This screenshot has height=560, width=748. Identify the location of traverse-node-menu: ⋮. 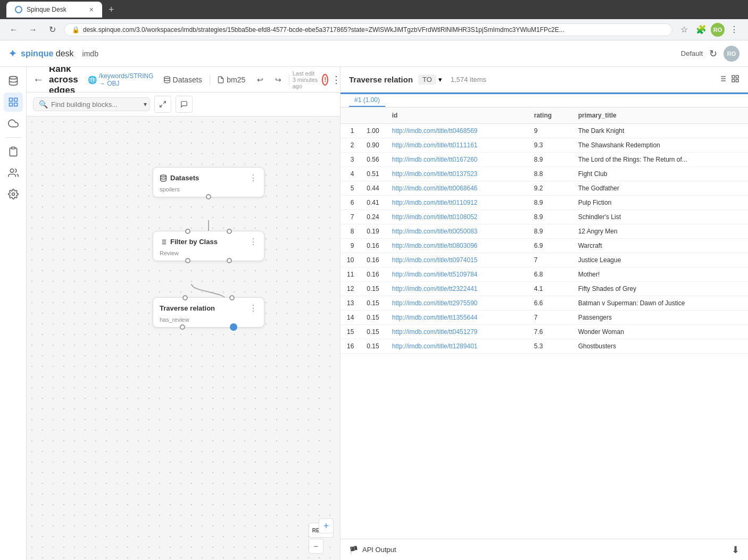
(253, 308).